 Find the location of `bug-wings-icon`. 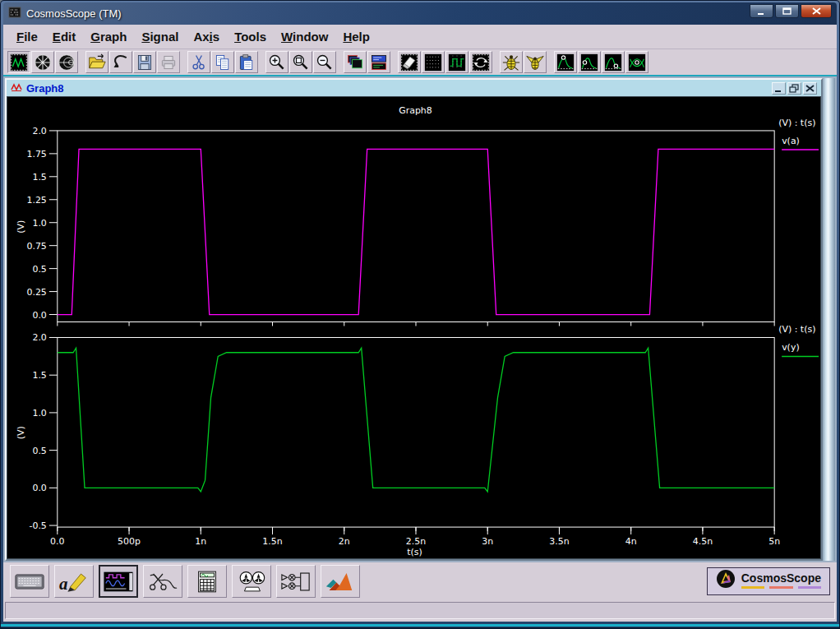

bug-wings-icon is located at coordinates (535, 62).